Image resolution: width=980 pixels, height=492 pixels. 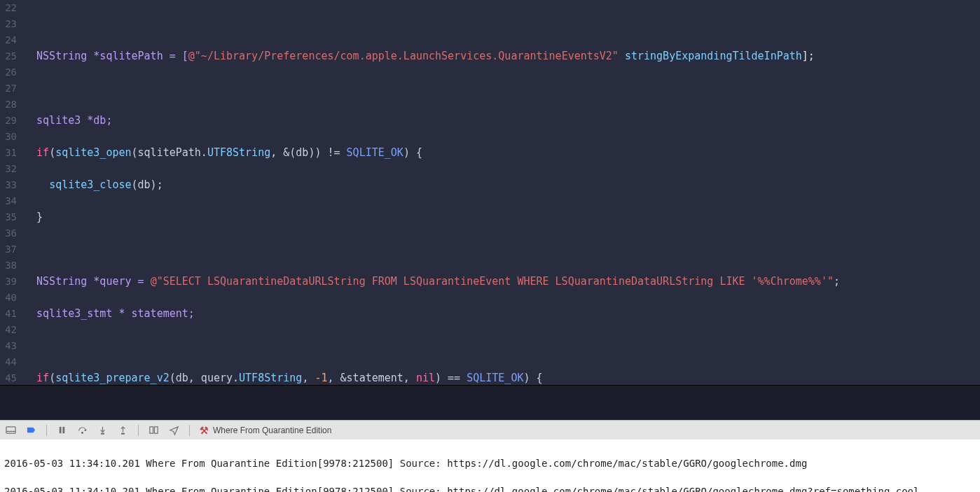 I want to click on line-number: 23, so click(x=8, y=24).